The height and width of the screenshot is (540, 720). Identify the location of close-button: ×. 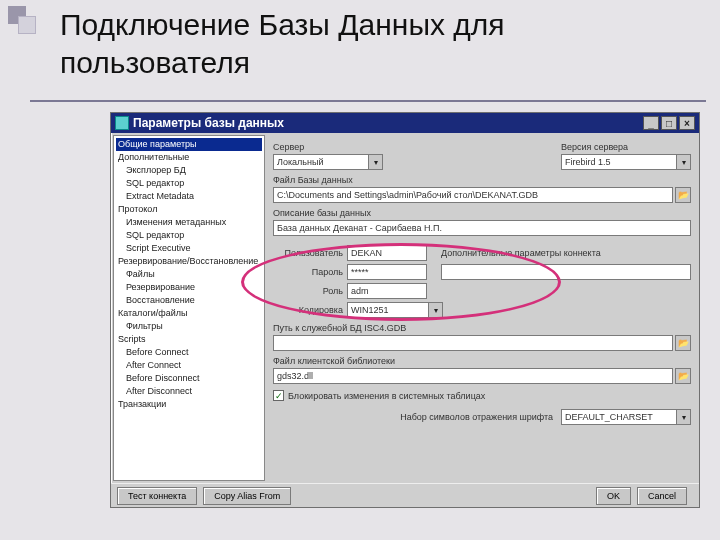
(687, 123).